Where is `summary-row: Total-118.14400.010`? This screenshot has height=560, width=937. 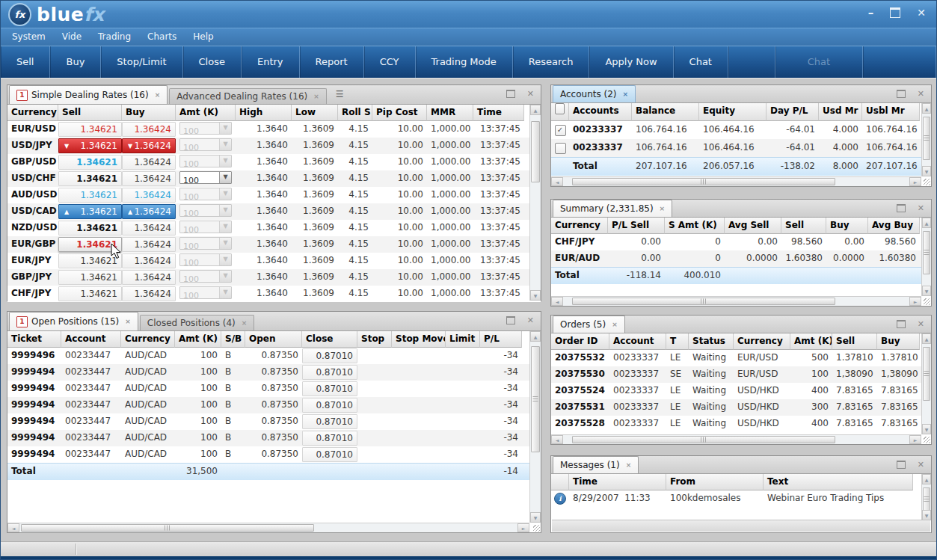 summary-row: Total-118.14400.010 is located at coordinates (741, 275).